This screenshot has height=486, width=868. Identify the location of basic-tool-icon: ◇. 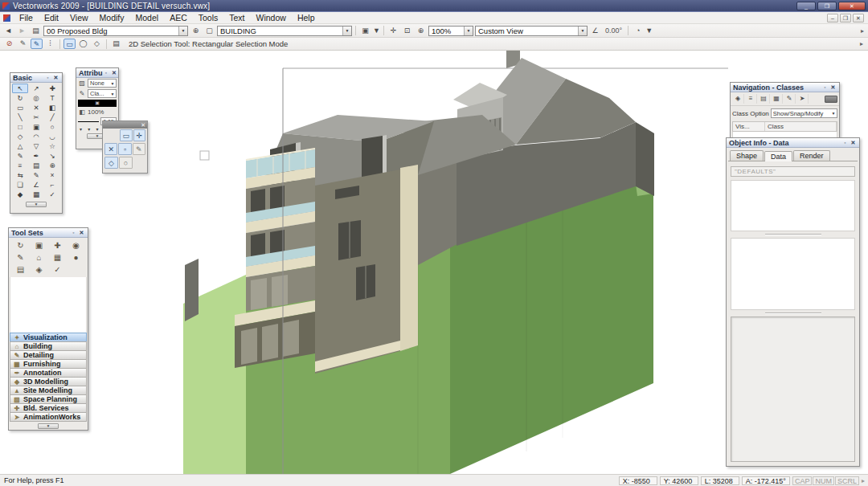
(20, 137).